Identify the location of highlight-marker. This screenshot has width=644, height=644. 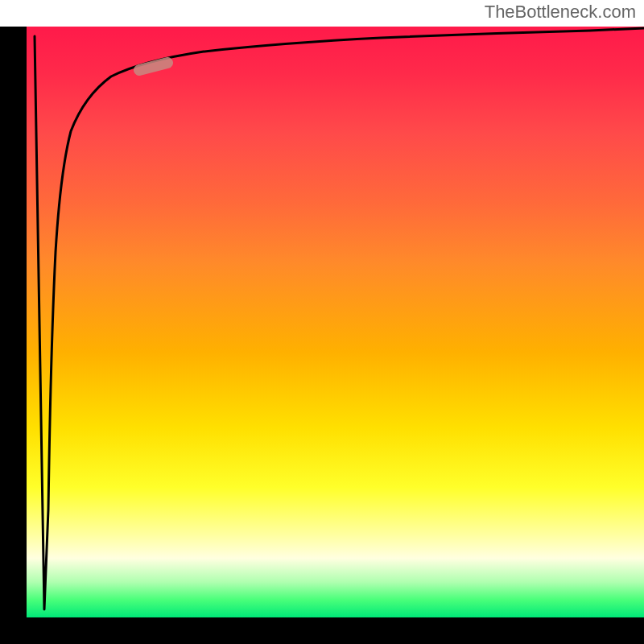
(153, 66).